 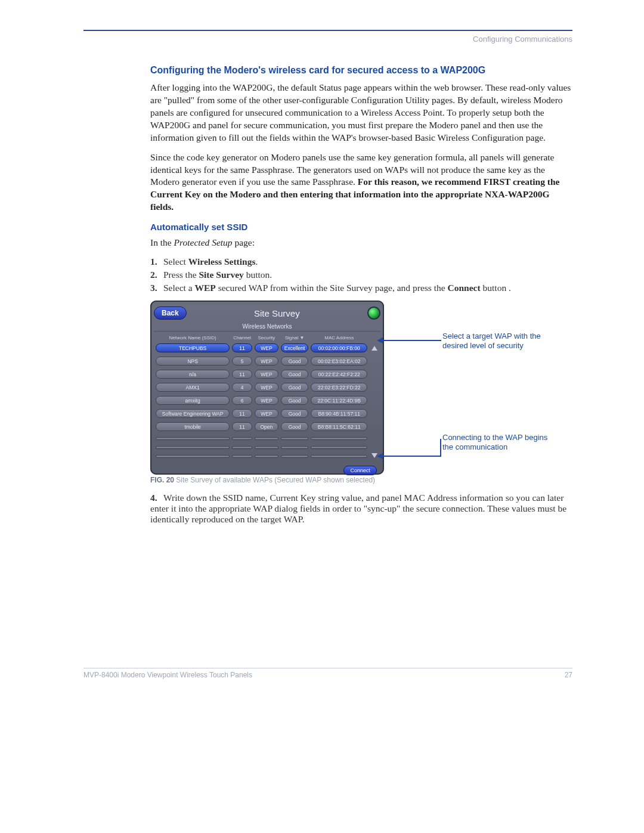 I want to click on callout-1: Select a target WAP with the desired lev…, so click(x=496, y=341).